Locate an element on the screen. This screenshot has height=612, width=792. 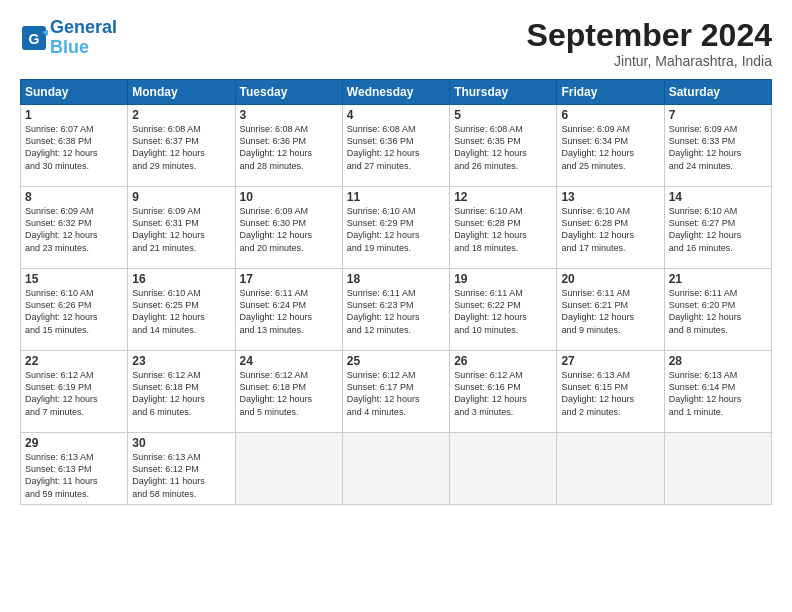
day-cell: 11Sunrise: 6:10 AM Sunset: 6:29 PM Dayli… is located at coordinates (396, 228).